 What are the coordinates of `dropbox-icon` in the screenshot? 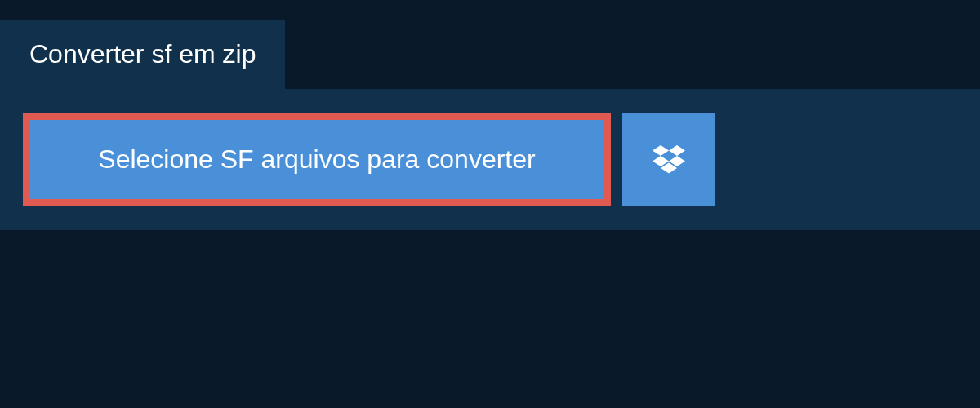 It's located at (669, 160).